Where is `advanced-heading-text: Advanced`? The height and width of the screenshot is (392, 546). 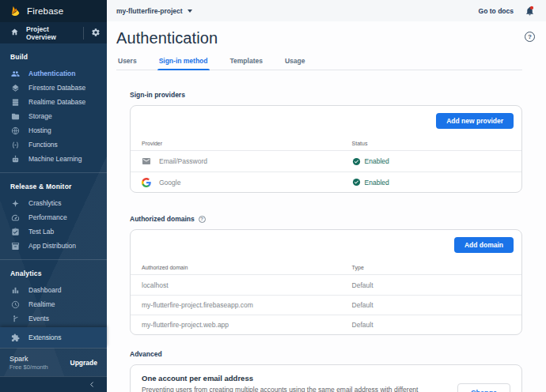 advanced-heading-text: Advanced is located at coordinates (146, 354).